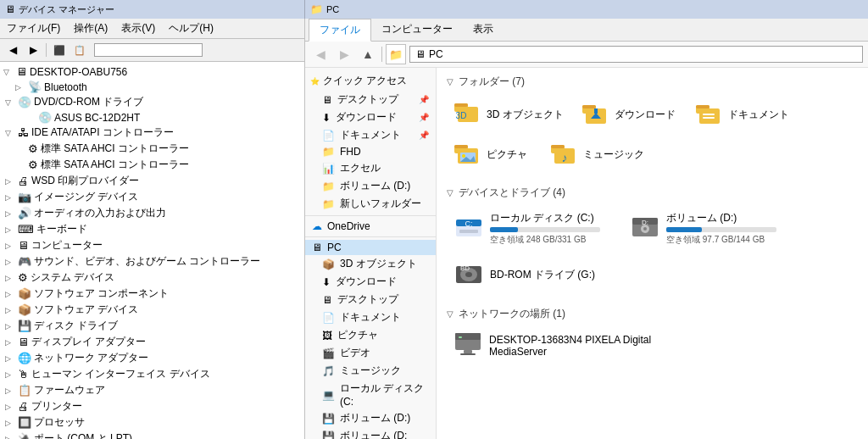 This screenshot has height=439, width=868. What do you see at coordinates (153, 261) in the screenshot?
I see `tree-item-sound: ▷ 🎮 サウンド、ビデオ、およびゲーム コントローラー` at bounding box center [153, 261].